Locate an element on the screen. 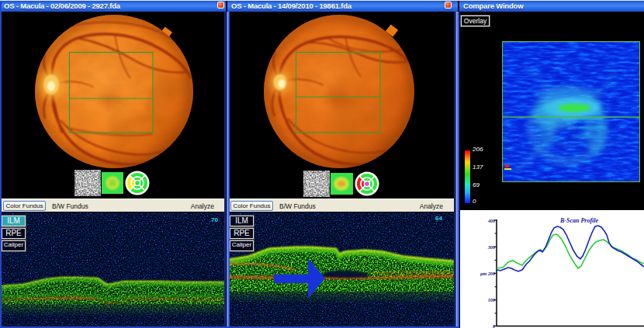 This screenshot has height=328, width=644. svg-text: 0 is located at coordinates (493, 326).